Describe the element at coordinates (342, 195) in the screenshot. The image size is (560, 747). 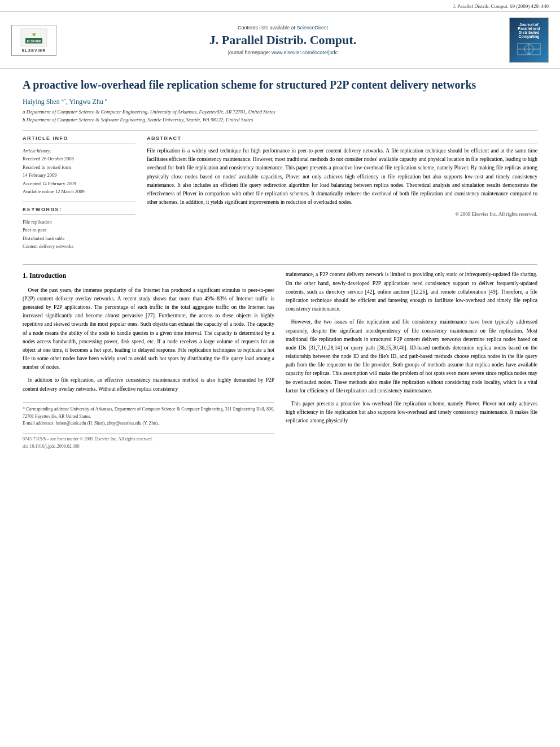
I see `abstract-col: Abstract File replication is a widely us…` at that location.